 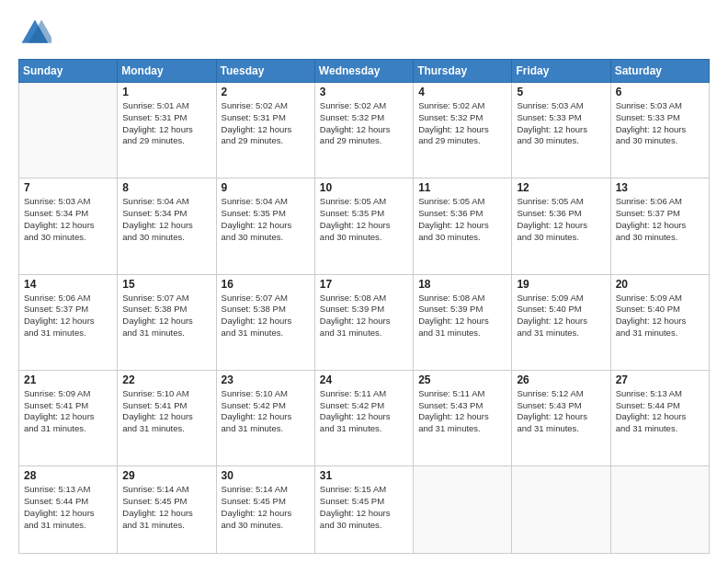 What do you see at coordinates (364, 476) in the screenshot?
I see `day-number: 31` at bounding box center [364, 476].